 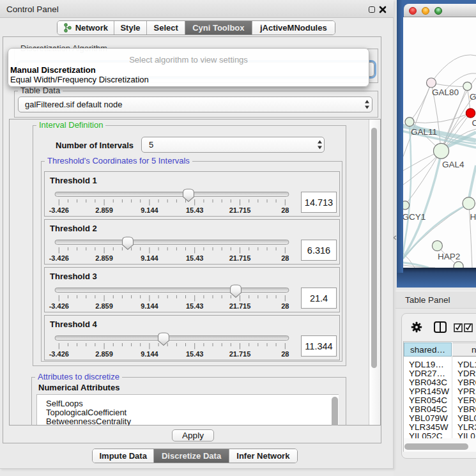 I want to click on svg-text: GAL80, so click(x=445, y=92).